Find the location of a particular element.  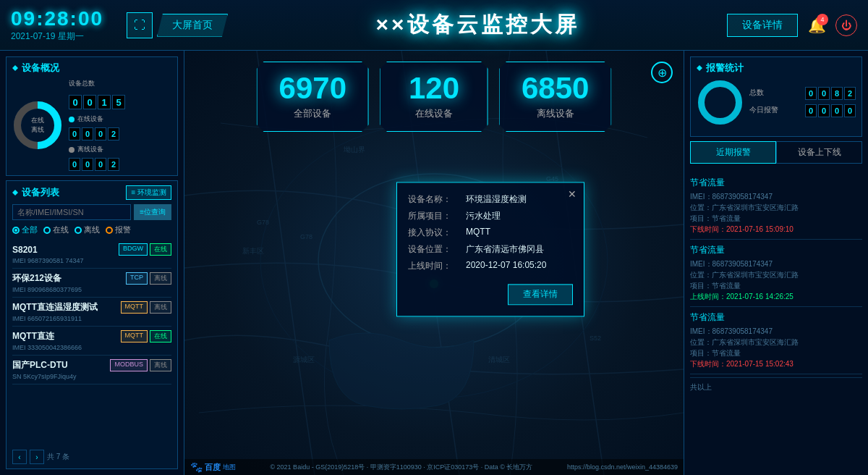

header-center: ××设备云监控大屏 is located at coordinates (477, 25).